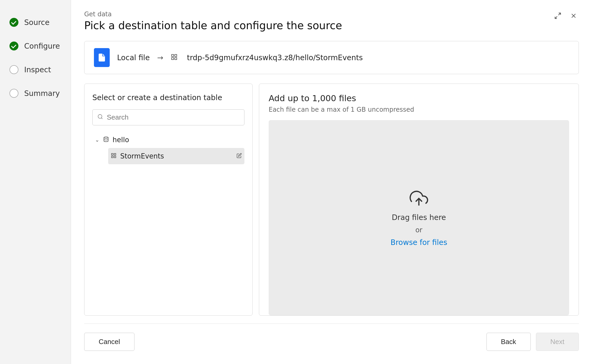  What do you see at coordinates (109, 342) in the screenshot?
I see `cancel-button: Cancel` at bounding box center [109, 342].